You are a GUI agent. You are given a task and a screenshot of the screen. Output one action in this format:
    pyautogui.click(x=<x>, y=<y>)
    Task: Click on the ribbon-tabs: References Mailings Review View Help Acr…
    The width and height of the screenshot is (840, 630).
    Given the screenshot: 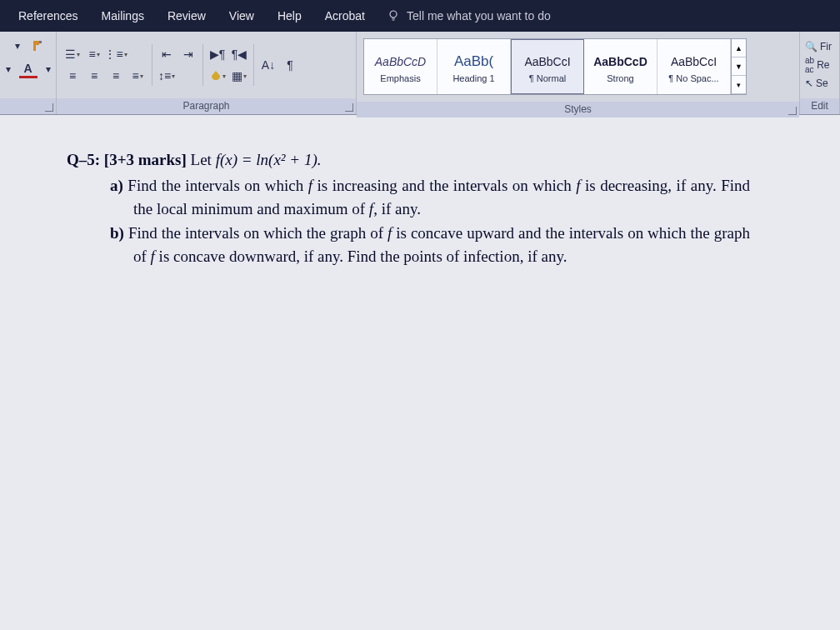 What is the action you would take?
    pyautogui.click(x=420, y=16)
    